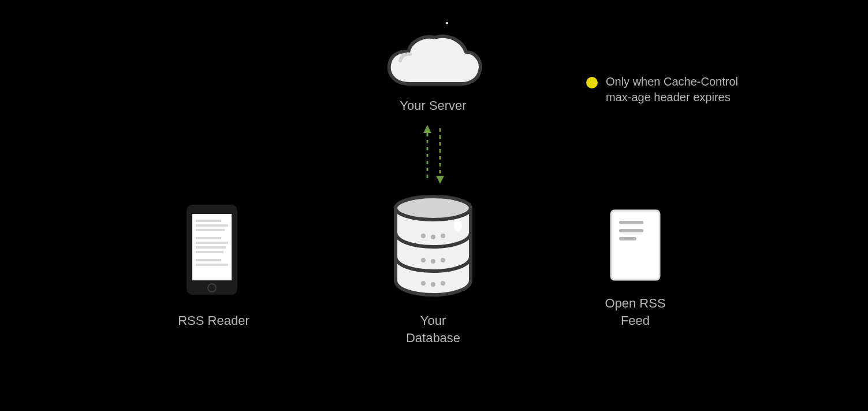  What do you see at coordinates (592, 83) in the screenshot?
I see `legend-dot-icon` at bounding box center [592, 83].